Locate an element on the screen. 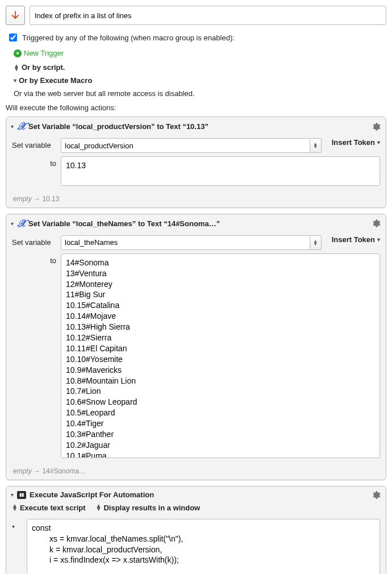 The height and width of the screenshot is (574, 392). new-trigger-label: New Trigger is located at coordinates (44, 53).